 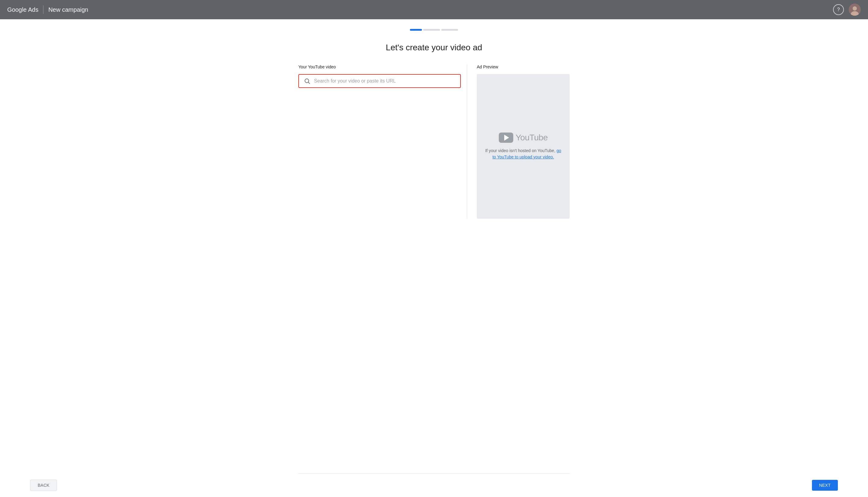 I want to click on header-divider, so click(x=43, y=10).